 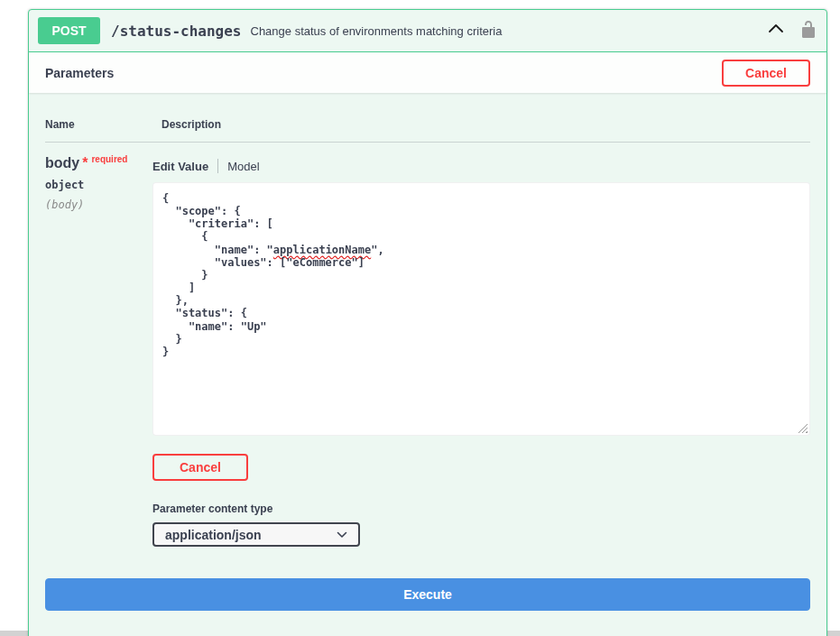 What do you see at coordinates (803, 428) in the screenshot?
I see `textarea-resize-grip` at bounding box center [803, 428].